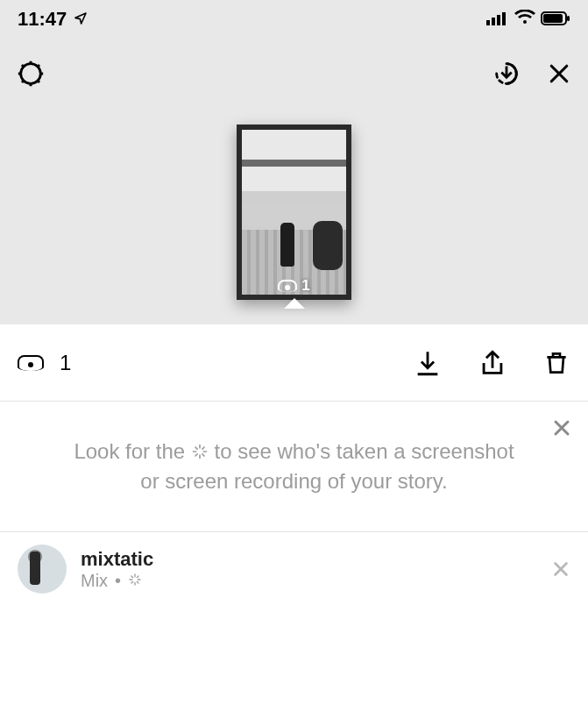 This screenshot has width=588, height=719. Describe the element at coordinates (492, 363) in the screenshot. I see `share-icon` at that location.